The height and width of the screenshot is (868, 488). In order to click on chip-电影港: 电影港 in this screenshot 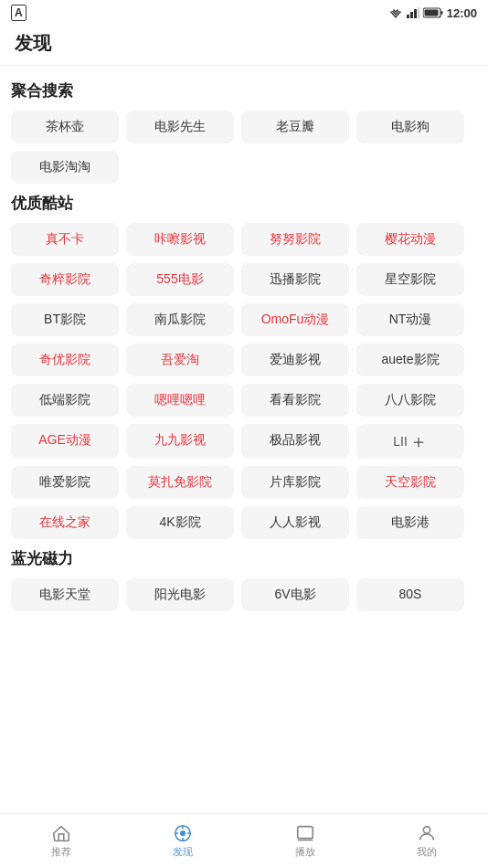, I will do `click(410, 523)`.